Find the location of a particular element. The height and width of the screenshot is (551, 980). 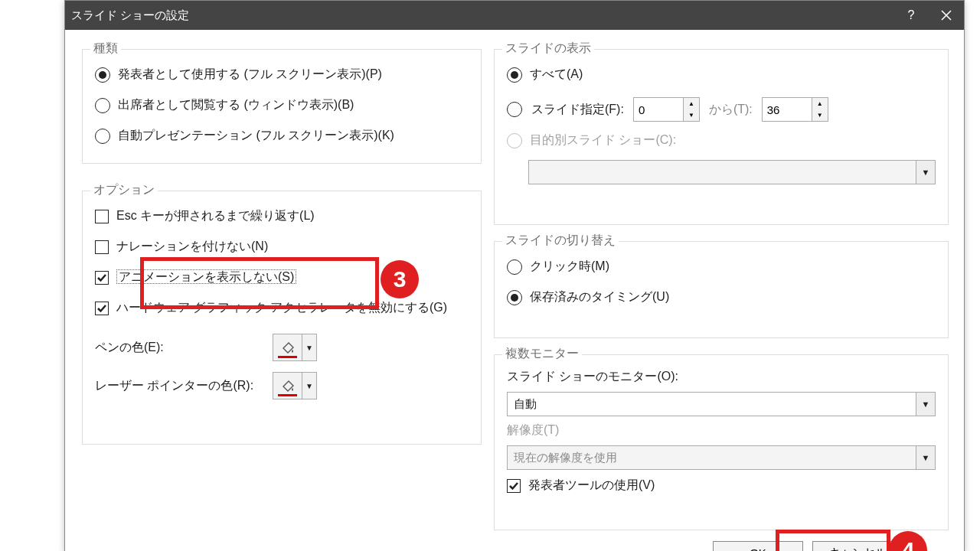

custom-show-combo-row: ▼ is located at coordinates (732, 172).